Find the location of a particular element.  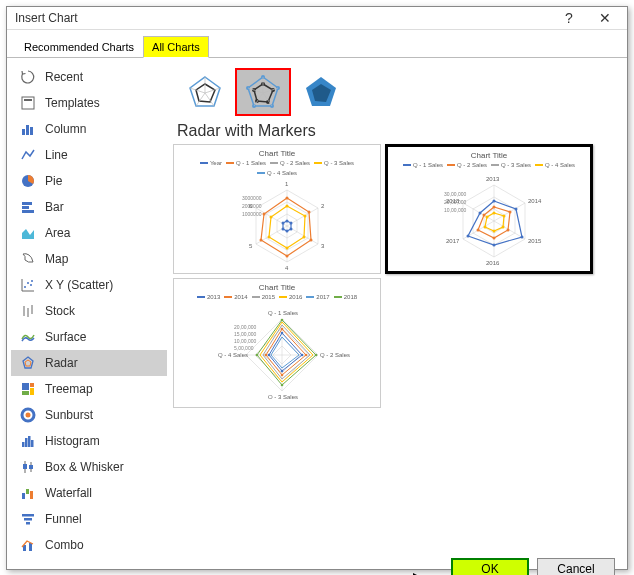

preview-legend: 2013 2014 2015 2016 2017 2018 is located at coordinates (277, 297).